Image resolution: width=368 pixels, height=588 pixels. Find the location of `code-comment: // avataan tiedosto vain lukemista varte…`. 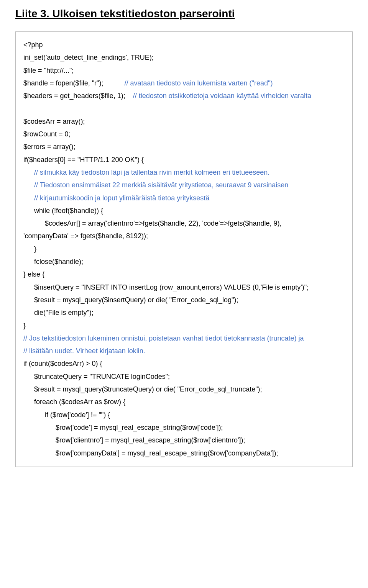

code-comment: // avataan tiedosto vain lukemista varte… is located at coordinates (199, 83).